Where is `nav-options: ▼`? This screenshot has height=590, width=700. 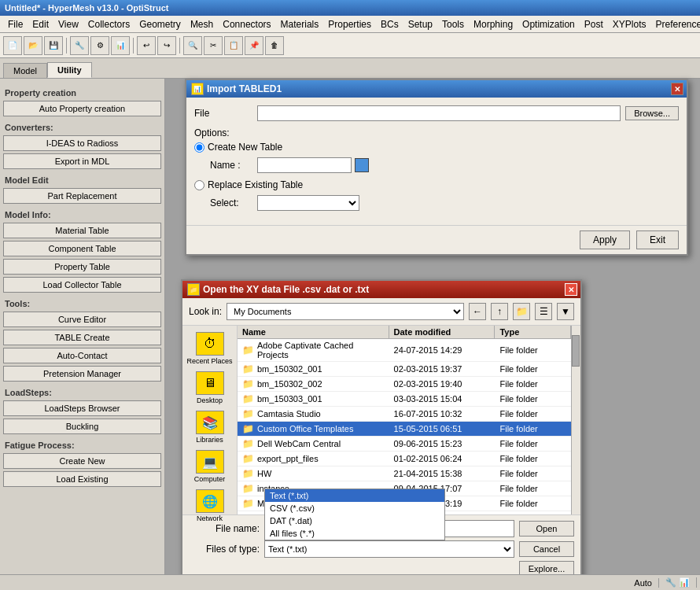
nav-options: ▼ is located at coordinates (566, 312).